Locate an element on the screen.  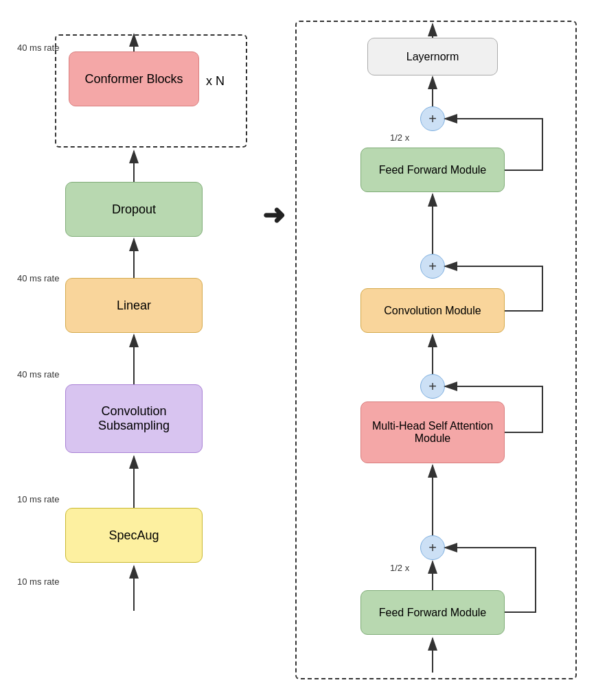
conv-mod-block: Convolution Module is located at coordinates (433, 310).